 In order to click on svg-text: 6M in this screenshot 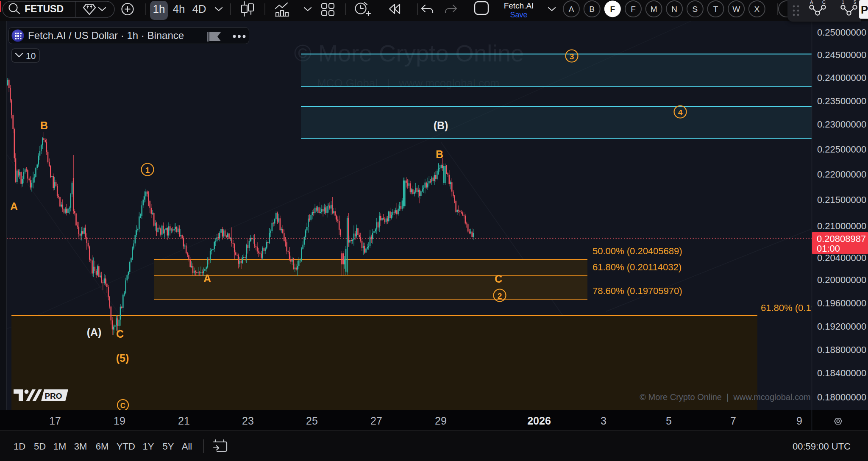, I will do `click(103, 447)`.